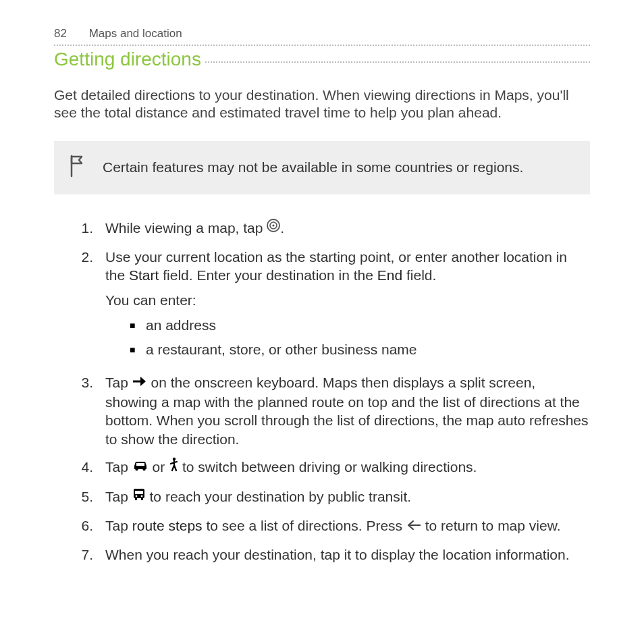  Describe the element at coordinates (80, 468) in the screenshot. I see `step-number: 4.` at that location.